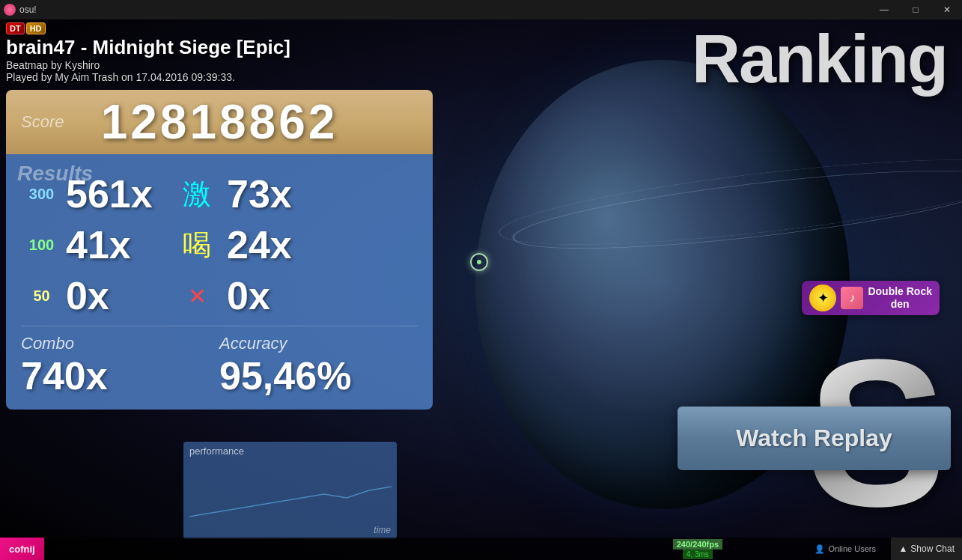 This screenshot has width=962, height=560. What do you see at coordinates (219, 122) in the screenshot?
I see `score-box: Score 12818862` at bounding box center [219, 122].